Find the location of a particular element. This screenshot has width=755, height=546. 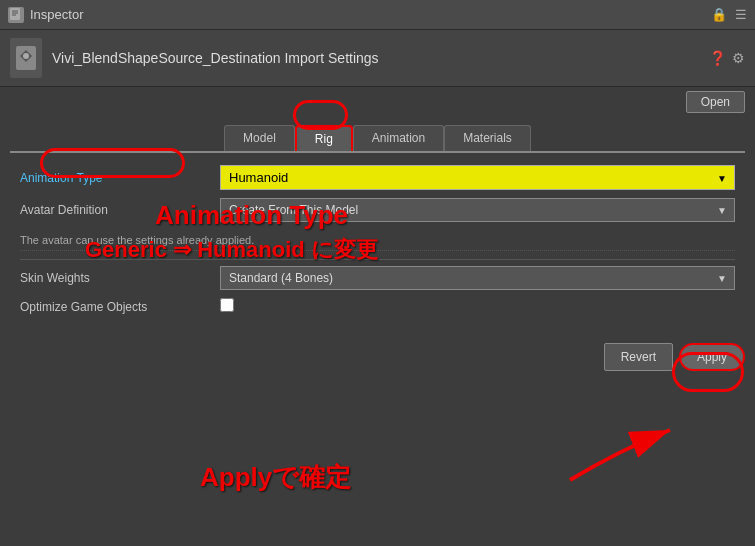

optimize-checkbox-wrapper is located at coordinates (478, 306).